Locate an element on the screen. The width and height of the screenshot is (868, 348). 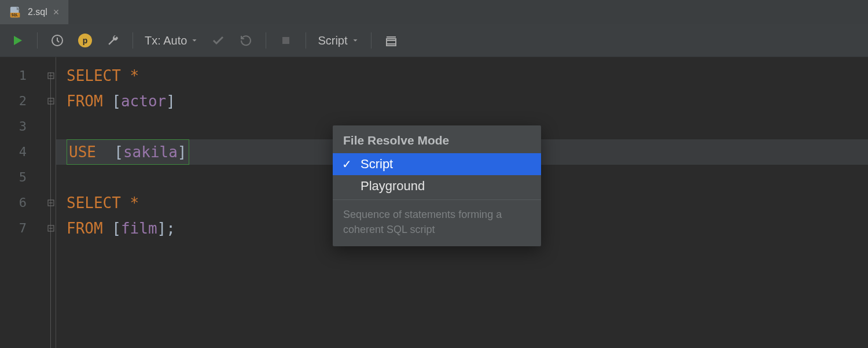
popup-item-script: ✓ Script is located at coordinates (437, 164).